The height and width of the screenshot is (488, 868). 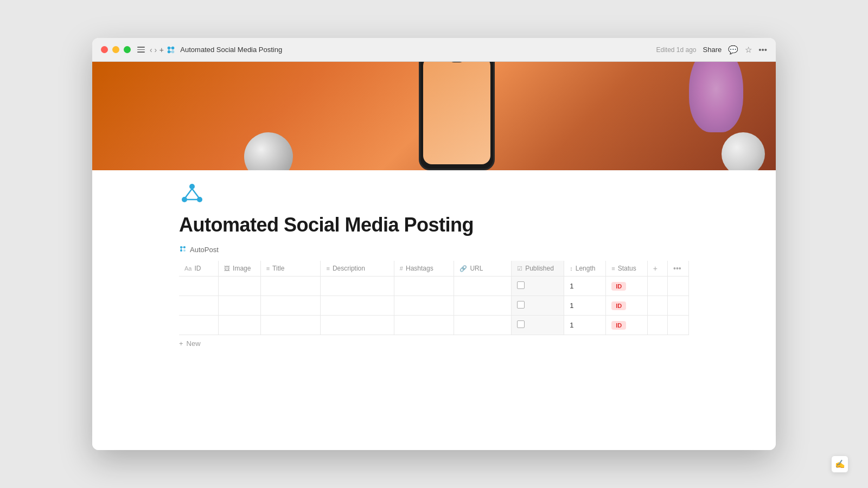 What do you see at coordinates (618, 325) in the screenshot?
I see `status-badge-3: ID` at bounding box center [618, 325].